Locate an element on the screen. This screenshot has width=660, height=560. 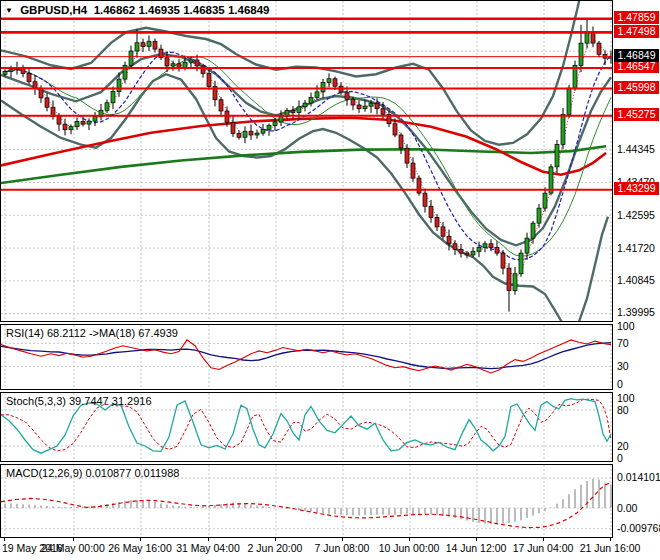
time-axis-label: 24 May 00:00 is located at coordinates (73, 548).